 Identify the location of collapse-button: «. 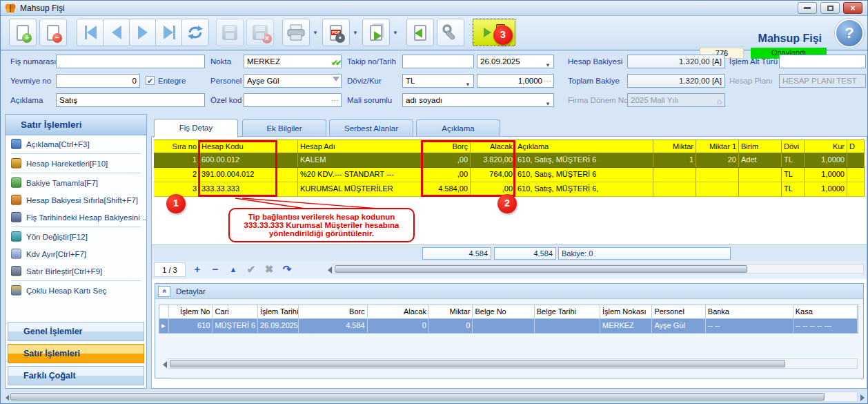
(164, 291).